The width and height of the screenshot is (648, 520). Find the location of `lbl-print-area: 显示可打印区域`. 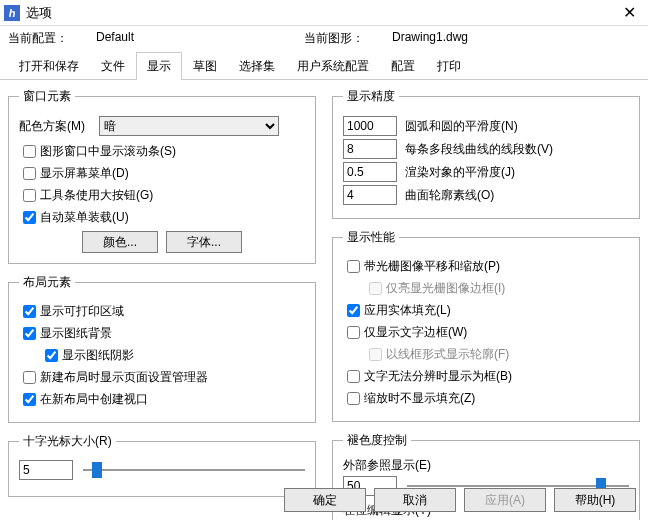

lbl-print-area: 显示可打印区域 is located at coordinates (82, 312).